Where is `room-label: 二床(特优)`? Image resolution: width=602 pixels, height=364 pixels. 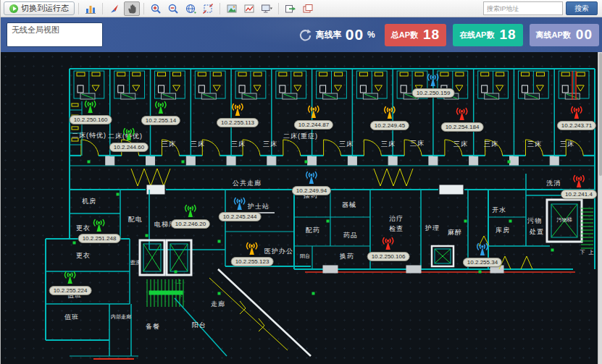 room-label: 二床(特优) is located at coordinates (89, 136).